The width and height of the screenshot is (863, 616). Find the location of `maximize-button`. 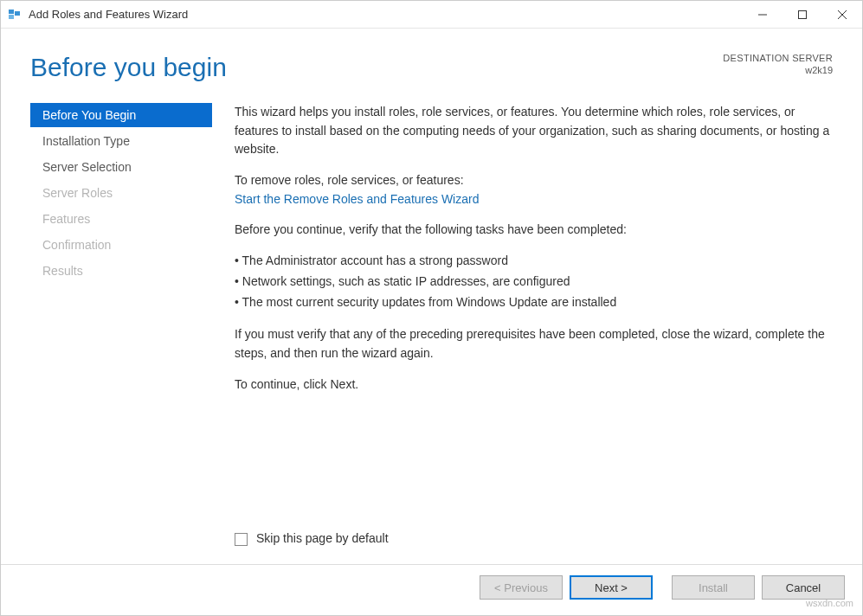

maximize-button is located at coordinates (802, 15).